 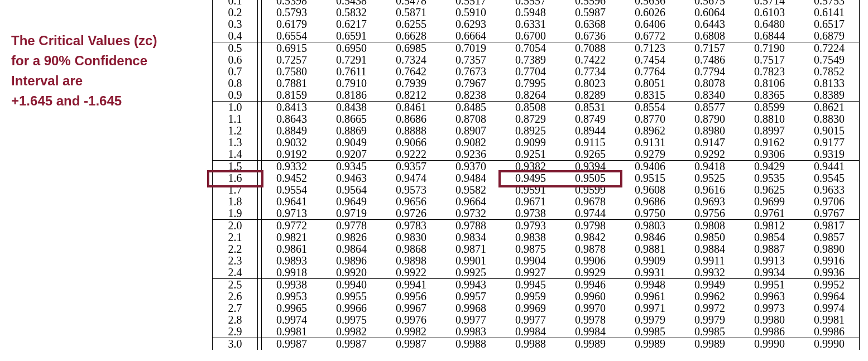 What do you see at coordinates (650, 167) in the screenshot?
I see `z-value-cell: 0.9406` at bounding box center [650, 167].